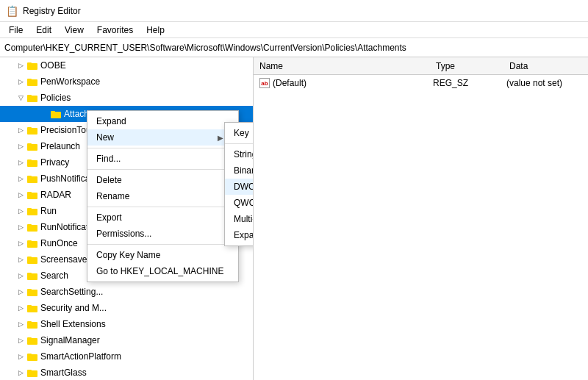 The image size is (588, 380). Describe the element at coordinates (74, 308) in the screenshot. I see `tree-label: Security and M...` at that location.